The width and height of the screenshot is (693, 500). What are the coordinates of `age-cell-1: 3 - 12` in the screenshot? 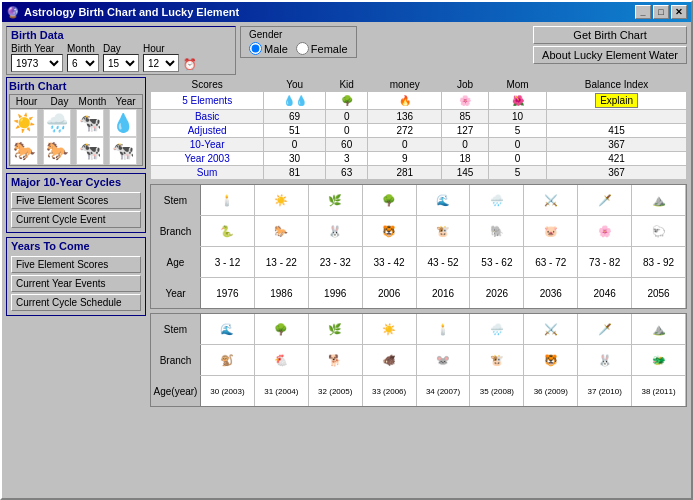 It's located at (228, 262).